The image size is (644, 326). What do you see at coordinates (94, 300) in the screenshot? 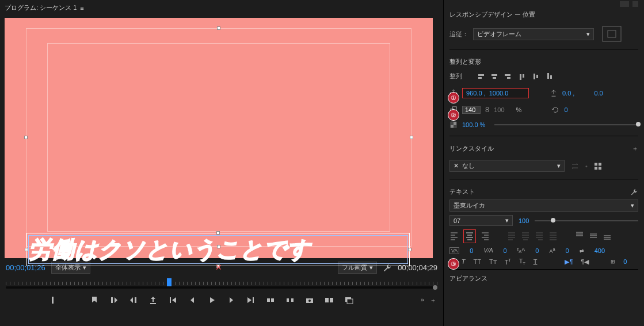
I see `marker-icon` at bounding box center [94, 300].